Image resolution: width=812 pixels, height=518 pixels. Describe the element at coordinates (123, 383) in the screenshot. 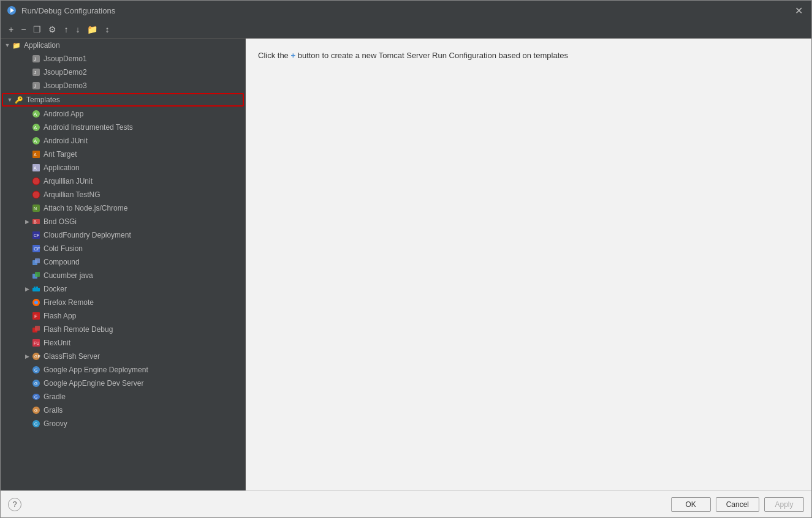

I see `google-dev-item: G Google AppEngine Dev Server` at that location.